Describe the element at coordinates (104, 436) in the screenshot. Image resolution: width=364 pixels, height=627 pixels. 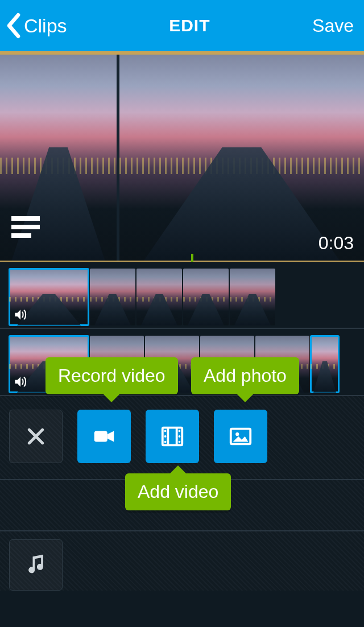
I see `video-camera-icon` at that location.